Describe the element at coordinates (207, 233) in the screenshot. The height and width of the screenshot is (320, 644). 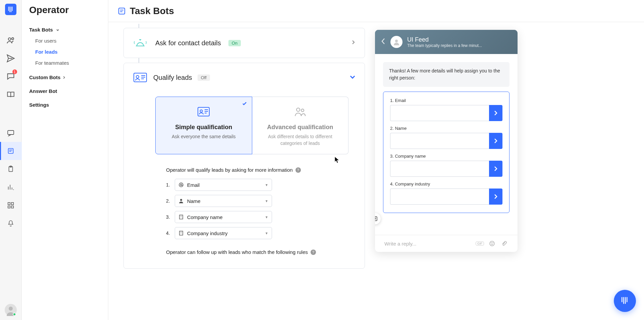
I see `field-label: Company industry` at that location.